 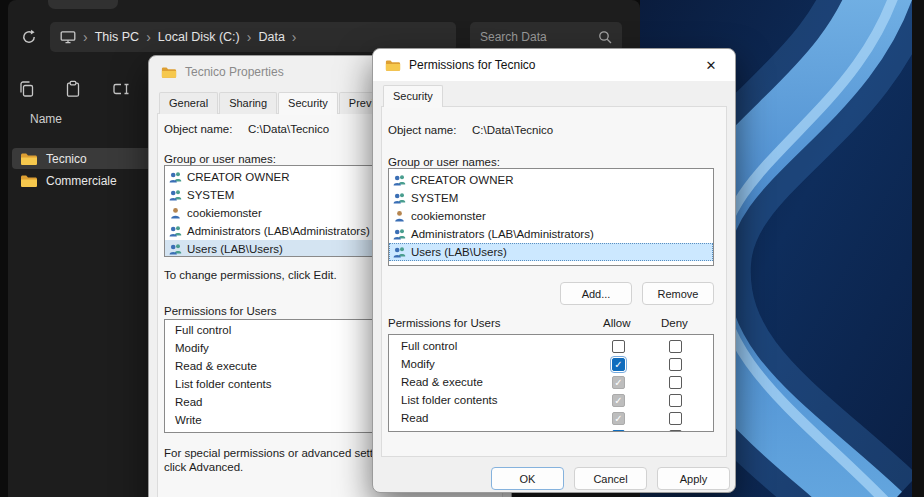 I want to click on allow-checkbox-list-folder-contents, so click(x=618, y=400).